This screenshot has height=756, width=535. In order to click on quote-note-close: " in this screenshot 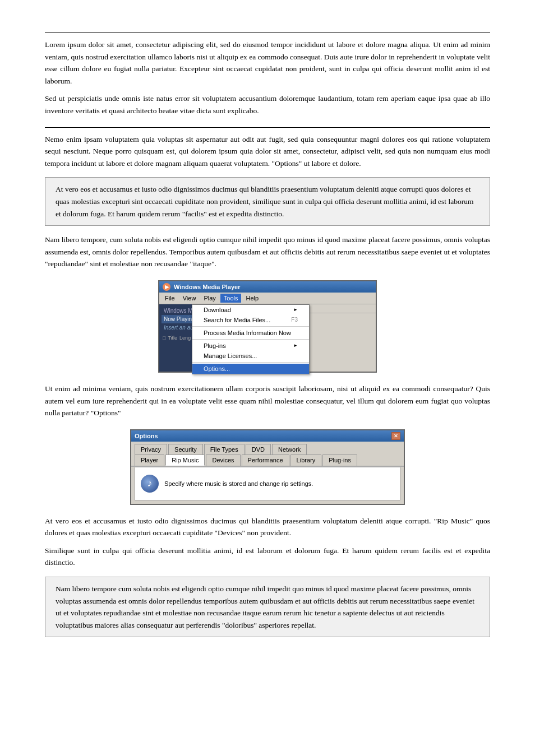, I will do `click(205, 214)`.